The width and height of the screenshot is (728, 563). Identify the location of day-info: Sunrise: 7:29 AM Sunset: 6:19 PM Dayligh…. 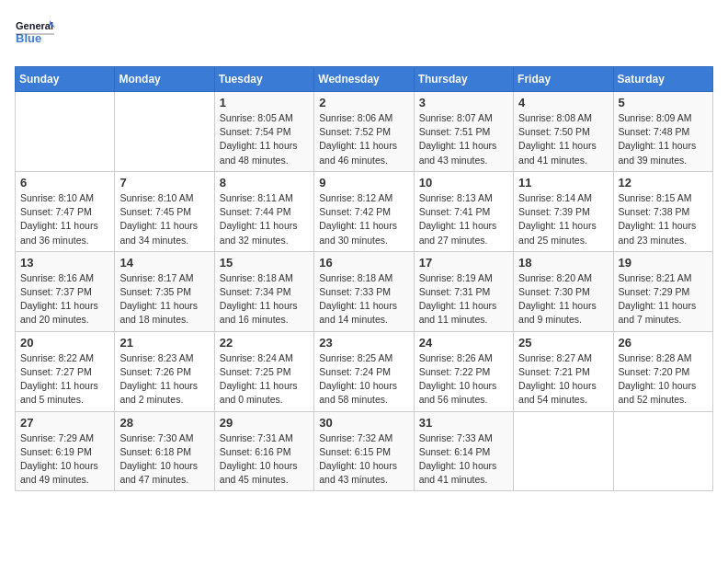
(64, 460).